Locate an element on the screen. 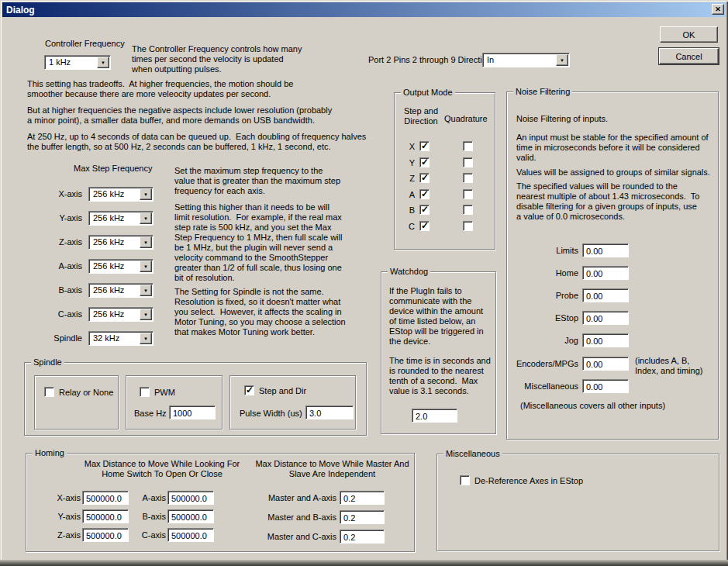 This screenshot has height=566, width=728. miscellaneous-group: Miscellaneous De-Reference Axes in EStop is located at coordinates (578, 502).